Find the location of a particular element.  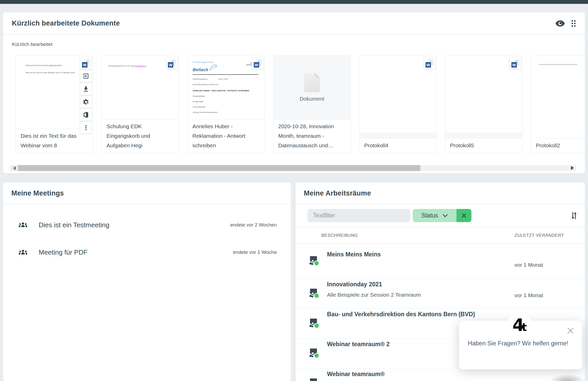

document-card: Dokument 2020-10-28, Innovation Month, t… is located at coordinates (312, 104).